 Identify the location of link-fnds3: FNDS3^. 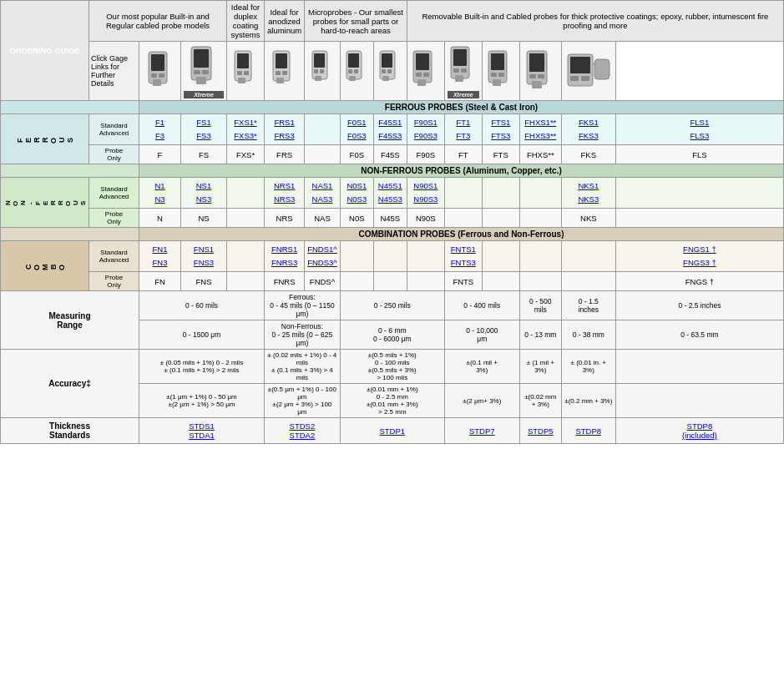
(322, 262).